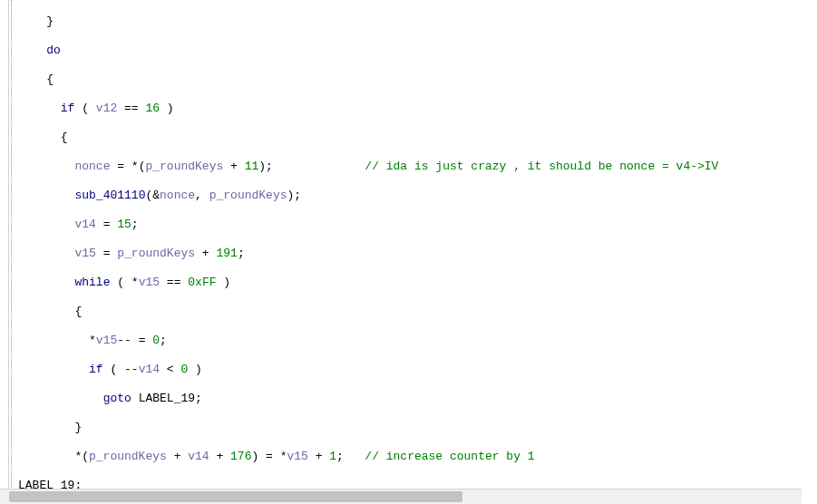  I want to click on code-line: while ( *v15 == 0xFF ), so click(417, 283).